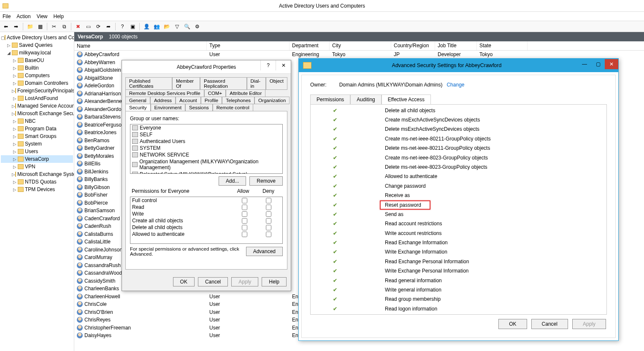  I want to click on copy-icon: ⧉, so click(64, 27).